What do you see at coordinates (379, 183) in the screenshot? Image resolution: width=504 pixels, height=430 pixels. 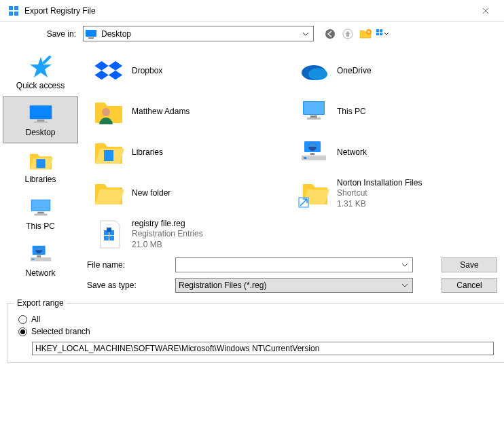 I see `file-name: Norton Installation Files` at bounding box center [379, 183].